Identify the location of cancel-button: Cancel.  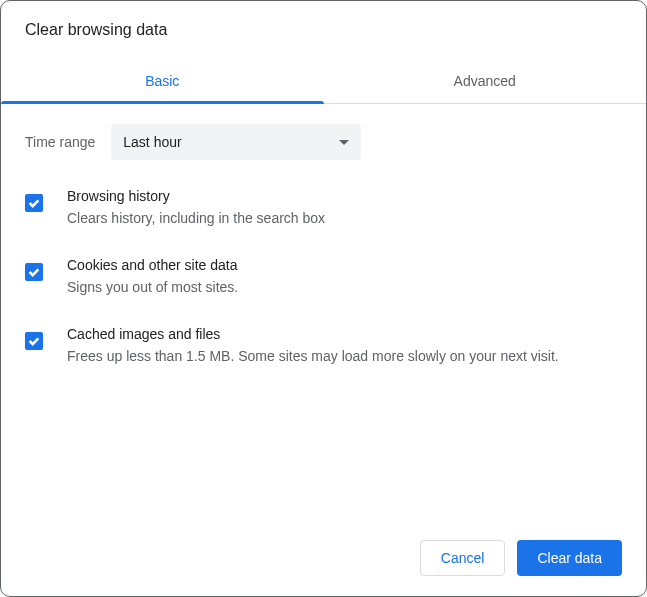
(463, 558).